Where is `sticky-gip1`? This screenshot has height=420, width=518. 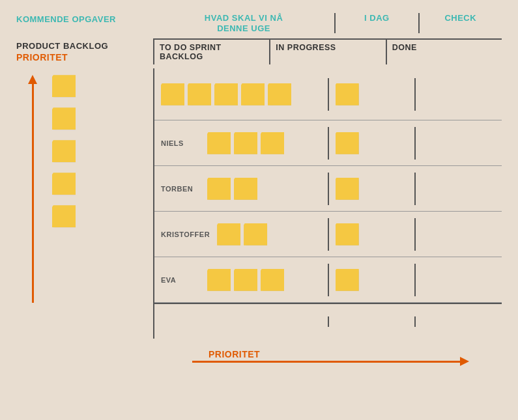
sticky-gip1 is located at coordinates (347, 94).